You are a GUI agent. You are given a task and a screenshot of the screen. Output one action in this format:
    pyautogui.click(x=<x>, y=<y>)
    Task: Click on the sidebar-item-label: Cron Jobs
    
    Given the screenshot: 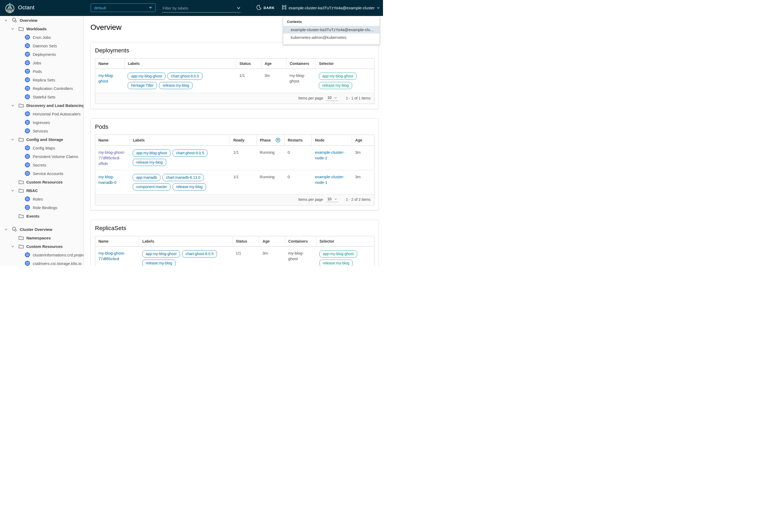 What is the action you would take?
    pyautogui.click(x=42, y=37)
    